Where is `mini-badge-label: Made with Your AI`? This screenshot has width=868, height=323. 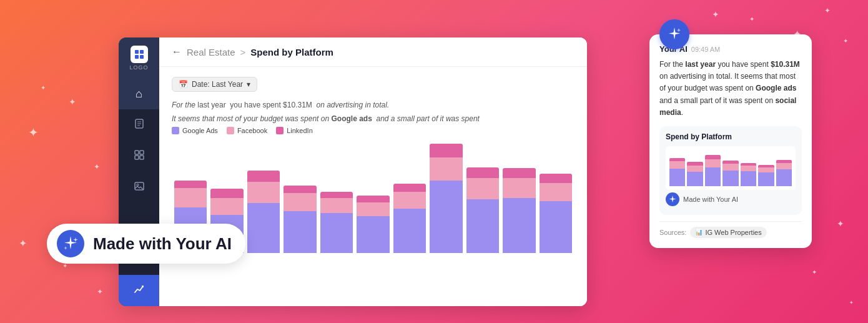
mini-badge-label: Made with Your AI is located at coordinates (711, 199).